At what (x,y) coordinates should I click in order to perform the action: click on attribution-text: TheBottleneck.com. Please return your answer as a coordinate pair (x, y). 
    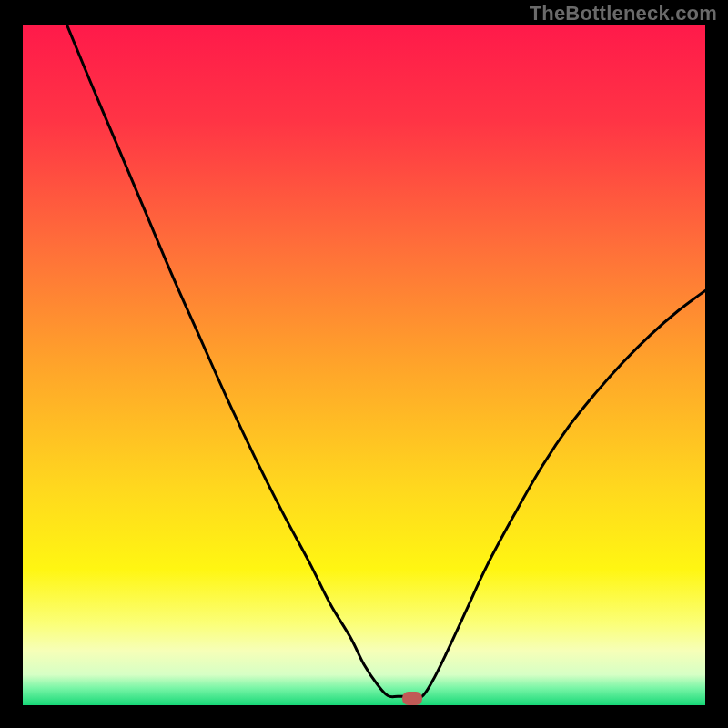
    Looking at the image, I should click on (623, 14).